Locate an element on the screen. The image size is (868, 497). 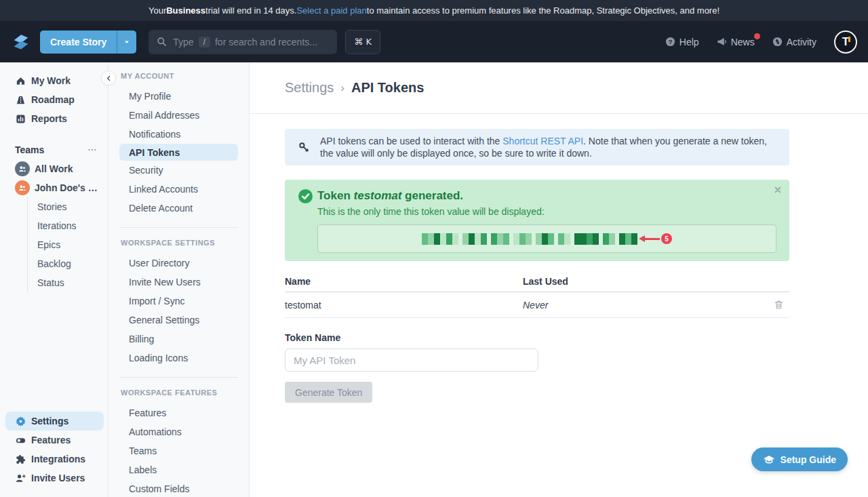
select-paid-plan-link: Select a paid plan is located at coordinates (331, 11).